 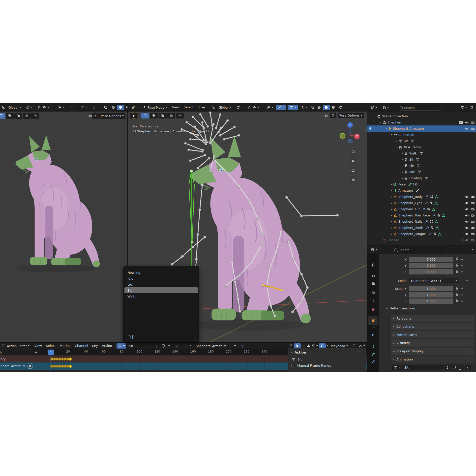 What do you see at coordinates (242, 346) in the screenshot?
I see `unlink-slot-button: ×` at bounding box center [242, 346].